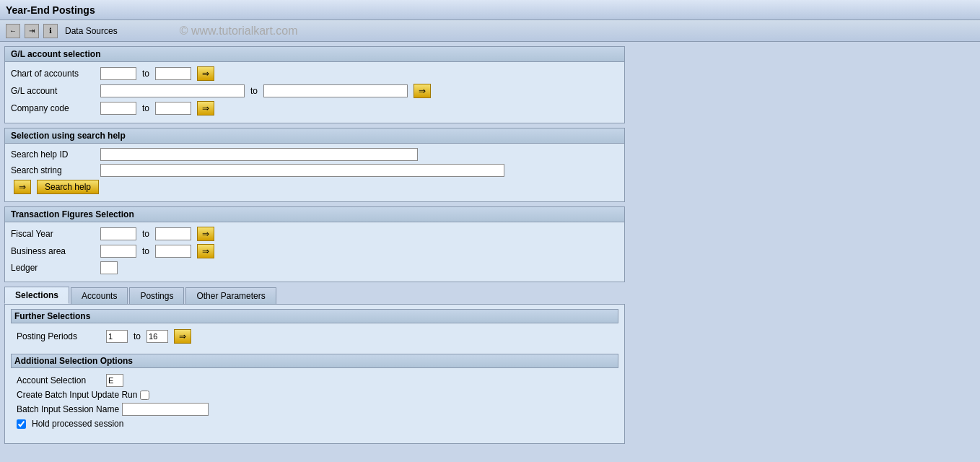 This screenshot has width=980, height=462. What do you see at coordinates (173, 234) in the screenshot?
I see `fiscal-year-to` at bounding box center [173, 234].